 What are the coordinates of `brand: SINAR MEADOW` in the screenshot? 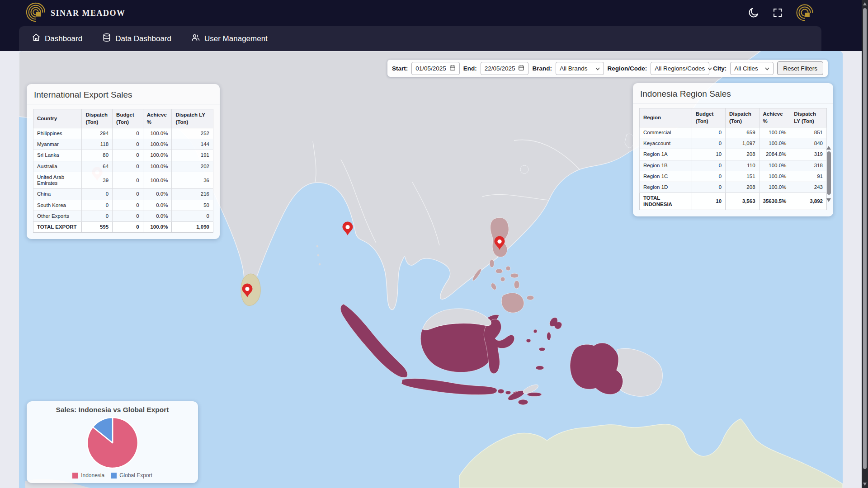 It's located at (75, 13).